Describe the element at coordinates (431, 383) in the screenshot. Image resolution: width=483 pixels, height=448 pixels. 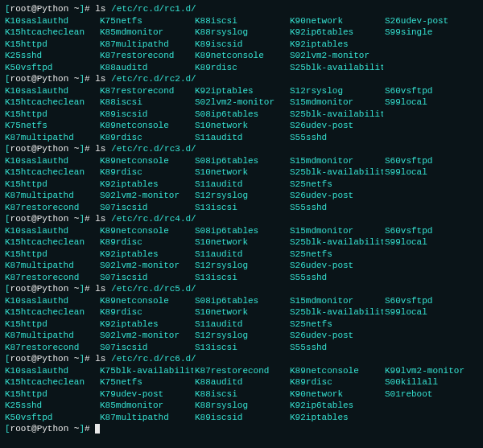
I see `ls-entry: S00killall` at that location.